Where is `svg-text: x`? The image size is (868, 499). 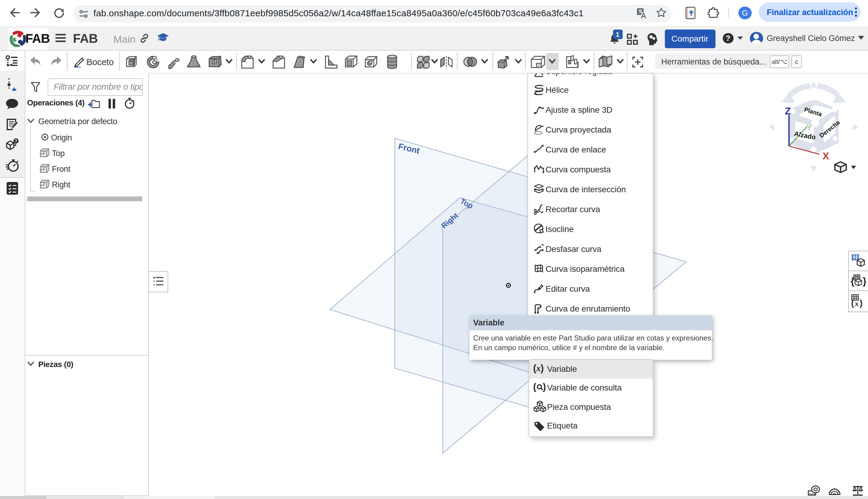
svg-text: x is located at coordinates (857, 303).